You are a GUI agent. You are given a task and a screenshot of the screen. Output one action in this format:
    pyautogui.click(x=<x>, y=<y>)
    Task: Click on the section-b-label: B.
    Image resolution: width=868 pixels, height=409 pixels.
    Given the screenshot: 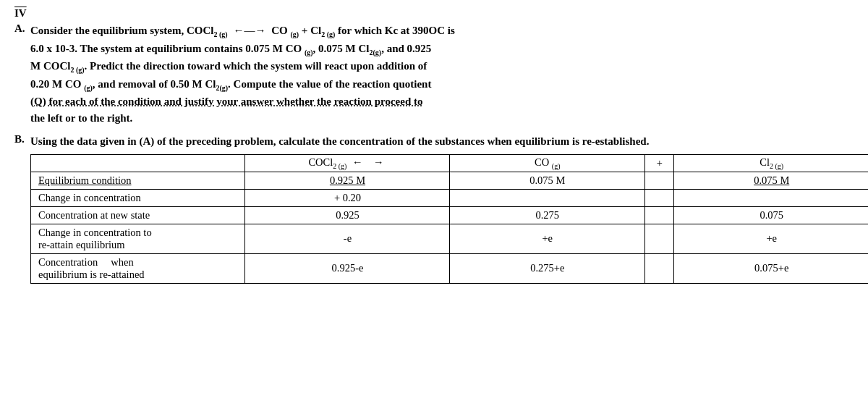 What is the action you would take?
    pyautogui.click(x=22, y=142)
    